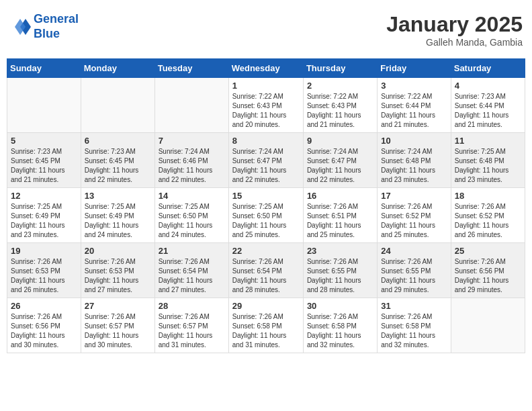 The image size is (532, 411). What do you see at coordinates (44, 68) in the screenshot?
I see `weekday-header-sunday: Sunday` at bounding box center [44, 68].